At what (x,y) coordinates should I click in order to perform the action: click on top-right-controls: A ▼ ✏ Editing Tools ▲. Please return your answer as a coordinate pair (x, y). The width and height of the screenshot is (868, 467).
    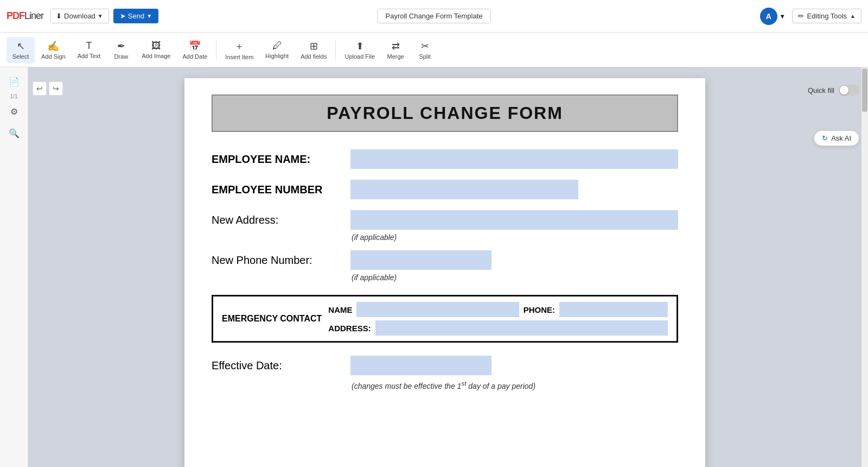
    Looking at the image, I should click on (810, 16).